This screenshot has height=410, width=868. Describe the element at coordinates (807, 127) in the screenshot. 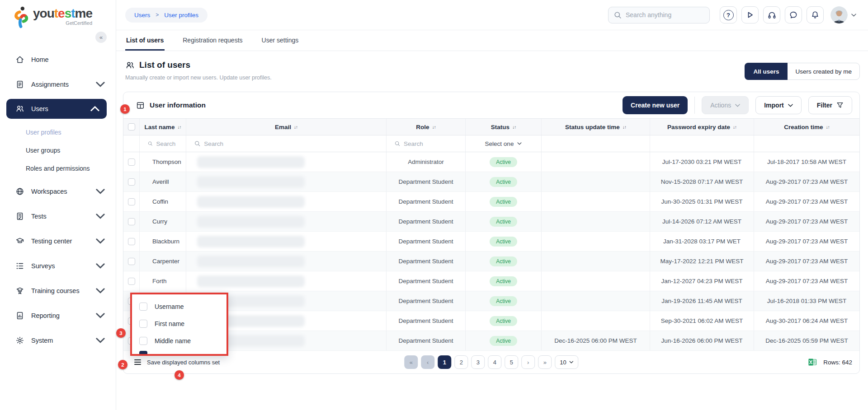

I see `col-creation-time: Creation time↓↑` at that location.